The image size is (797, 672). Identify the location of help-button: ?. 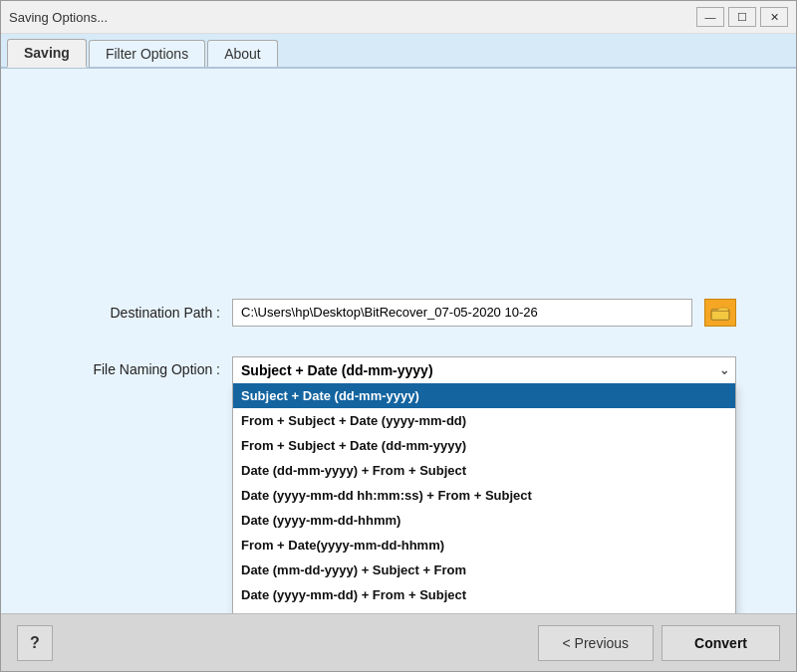
(35, 643).